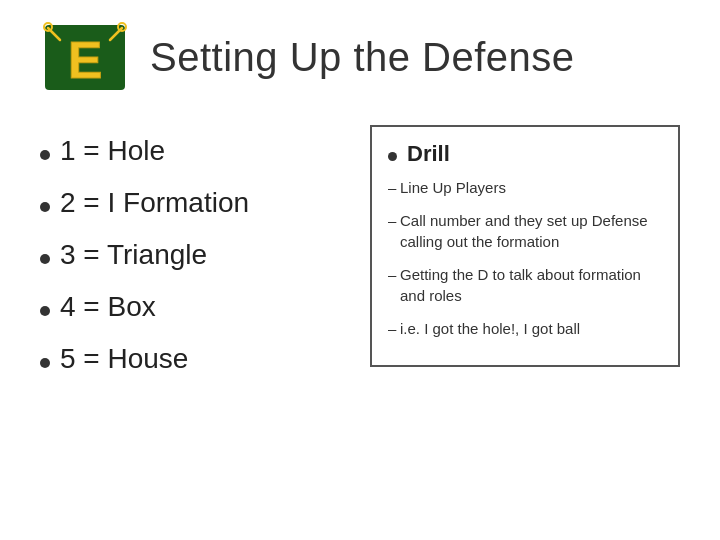 The width and height of the screenshot is (720, 540). Describe the element at coordinates (190, 203) in the screenshot. I see `list-item: 2 = I Formation` at that location.